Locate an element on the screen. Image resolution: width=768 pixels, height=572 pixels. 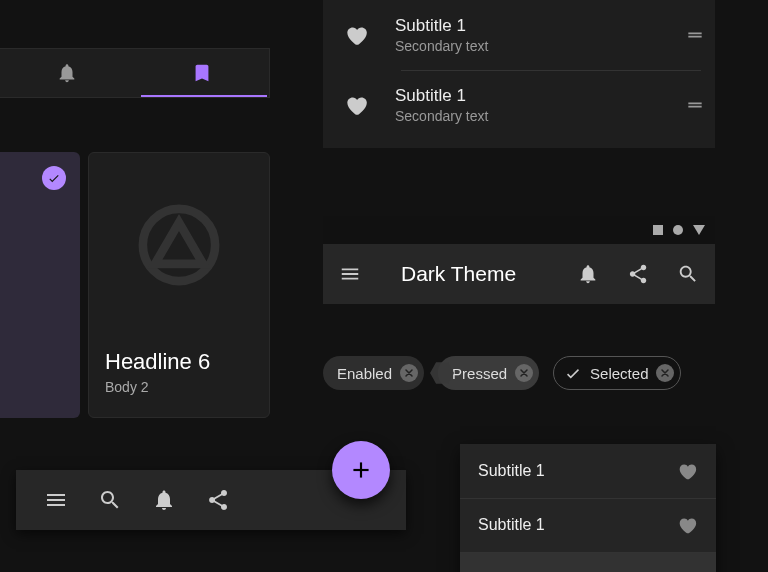
plus-icon is located at coordinates (361, 470).